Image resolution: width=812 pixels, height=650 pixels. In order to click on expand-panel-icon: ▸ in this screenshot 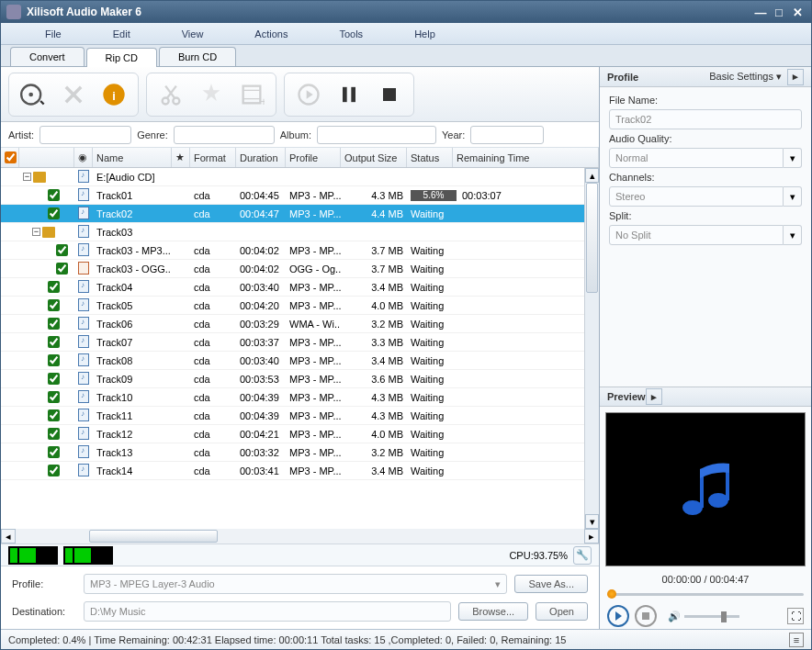, I will do `click(795, 77)`.